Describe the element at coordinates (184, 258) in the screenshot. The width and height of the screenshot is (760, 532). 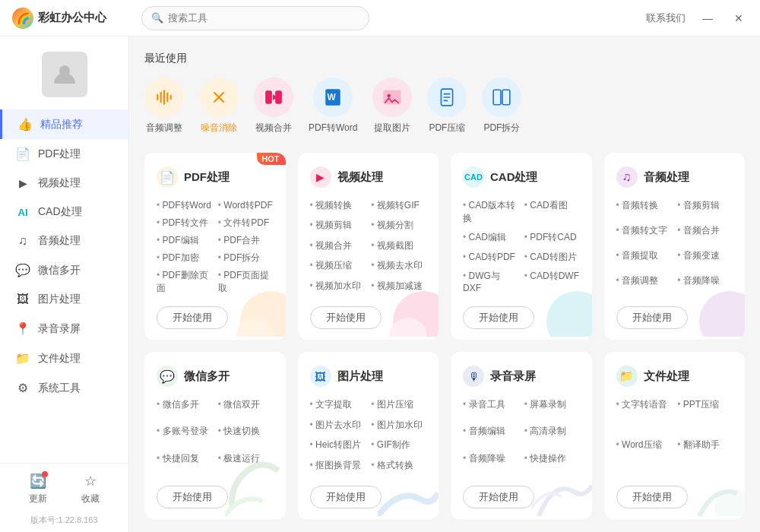
I see `feature-pdf-6: PDF加密` at that location.